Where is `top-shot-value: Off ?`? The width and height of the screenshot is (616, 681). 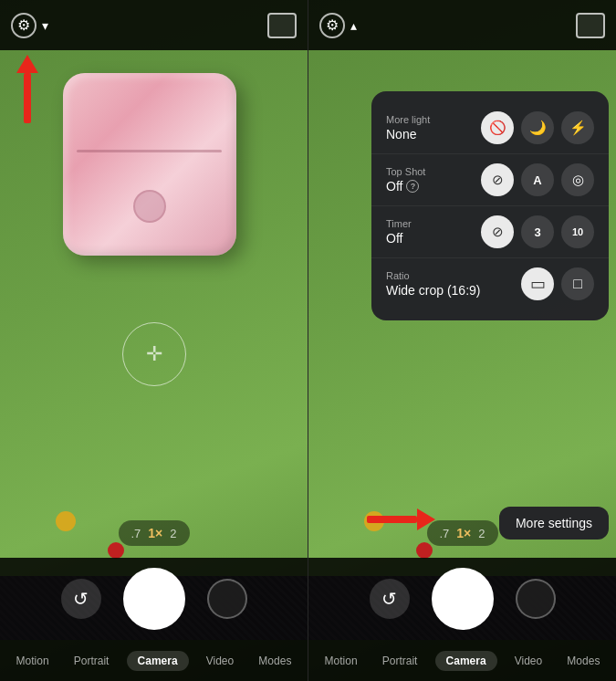 top-shot-value: Off ? is located at coordinates (405, 186).